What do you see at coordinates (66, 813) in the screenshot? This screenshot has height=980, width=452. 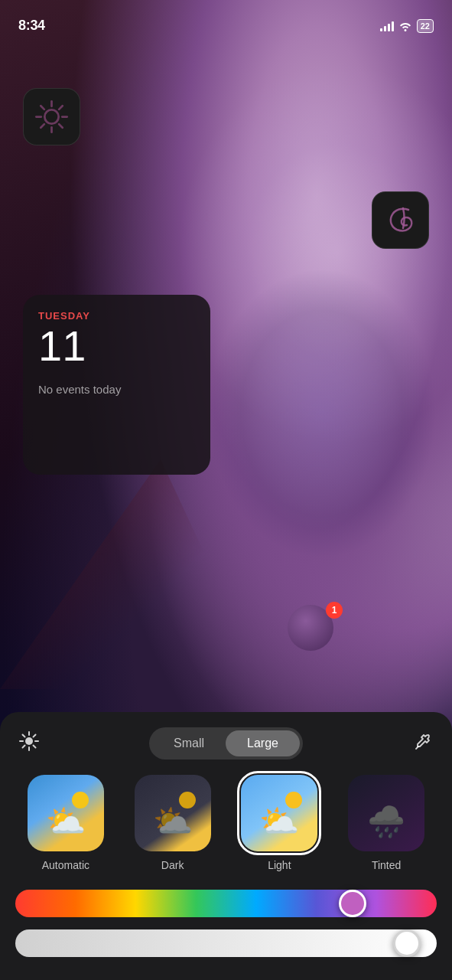 I see `icon-preview-automatic: ⛅` at bounding box center [66, 813].